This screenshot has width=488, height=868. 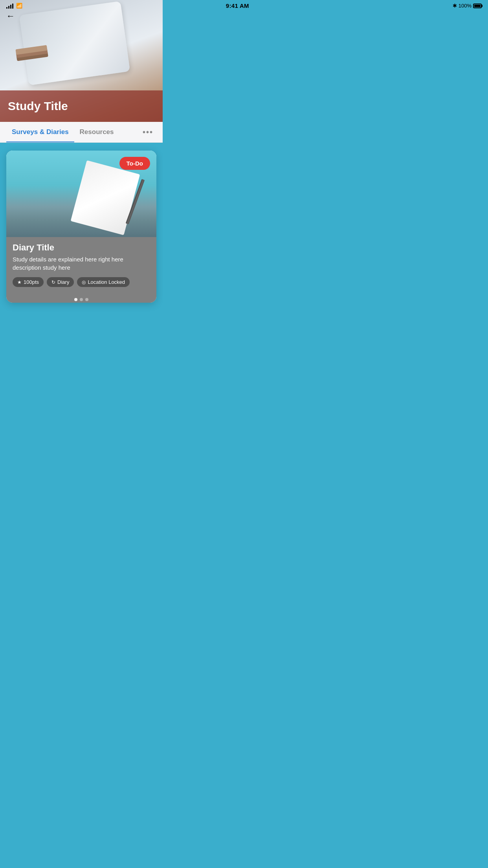 I want to click on tag-diary: ↻ Diary, so click(x=61, y=282).